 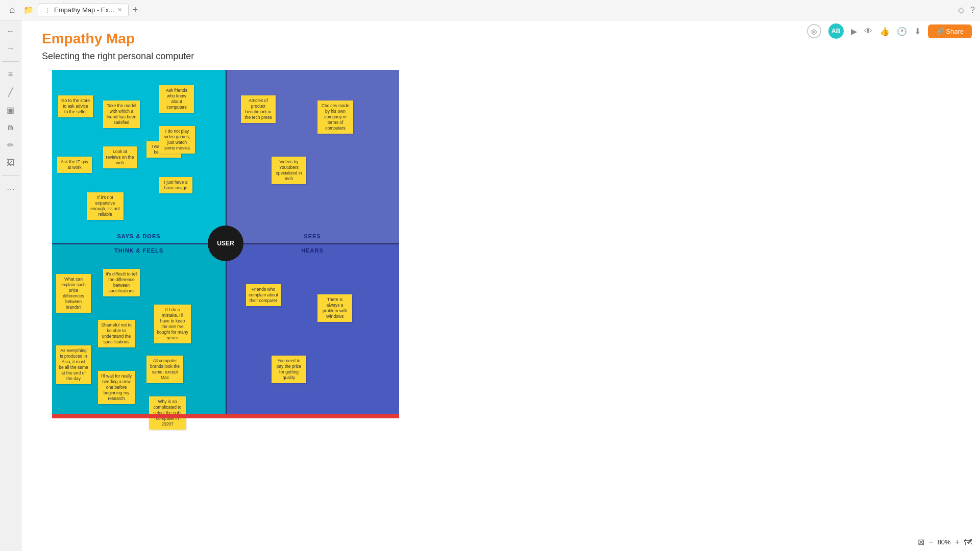 I want to click on pen-icon: ✏, so click(x=10, y=145).